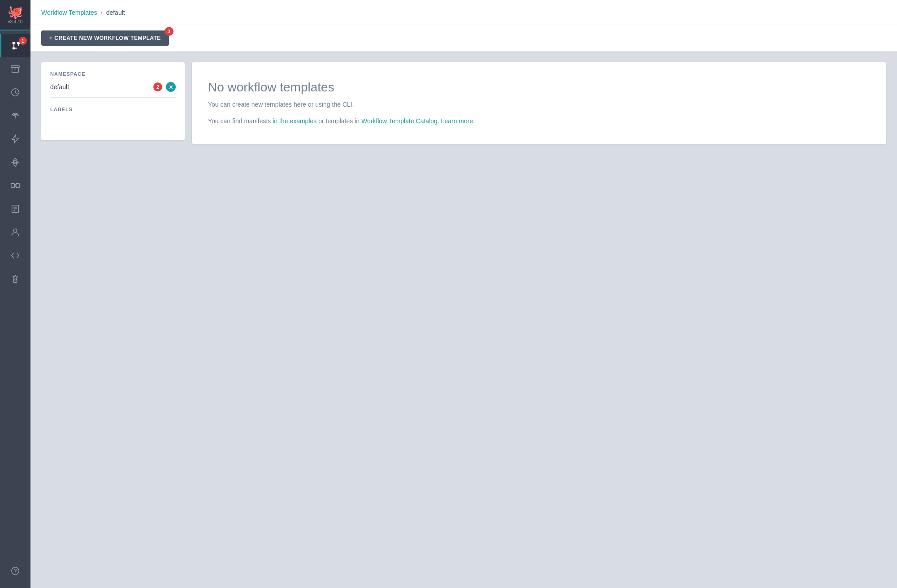  Describe the element at coordinates (15, 15) in the screenshot. I see `app-logo: 🐙 v3.4.10` at that location.